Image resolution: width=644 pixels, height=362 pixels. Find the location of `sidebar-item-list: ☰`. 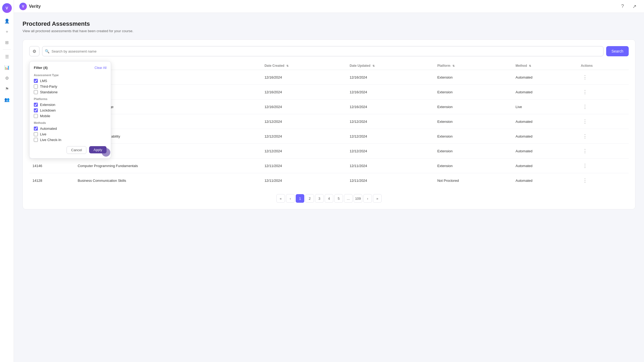

sidebar-item-list: ☰ is located at coordinates (7, 57).